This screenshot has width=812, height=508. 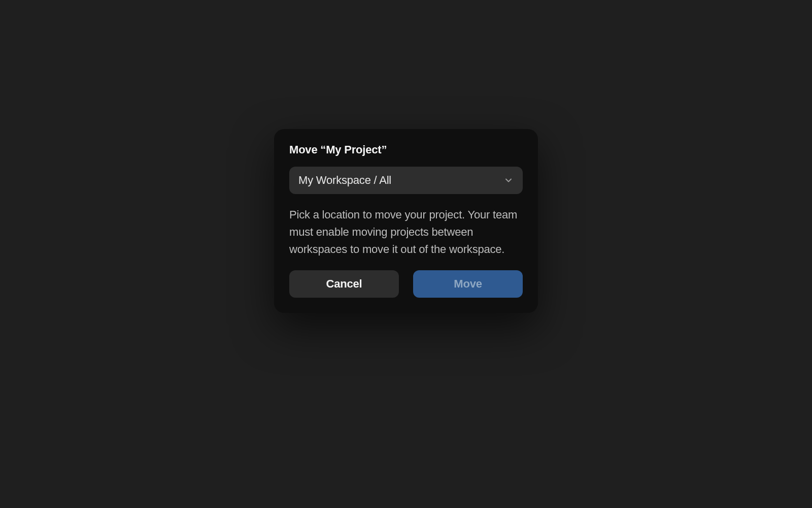 I want to click on modal-title: Move “My Project”, so click(x=406, y=150).